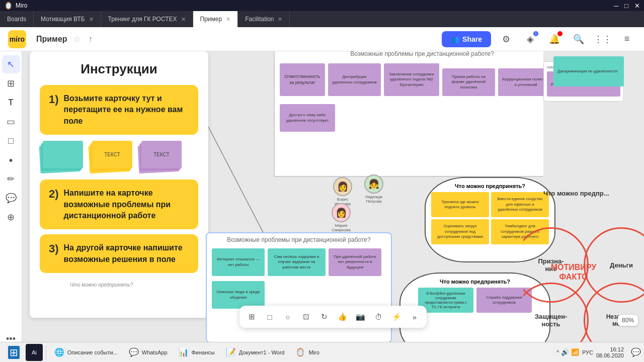 The width and height of the screenshot is (644, 362). Describe the element at coordinates (86, 352) in the screenshot. I see `taskbar-browser: 🌐 Описание событи...` at that location.